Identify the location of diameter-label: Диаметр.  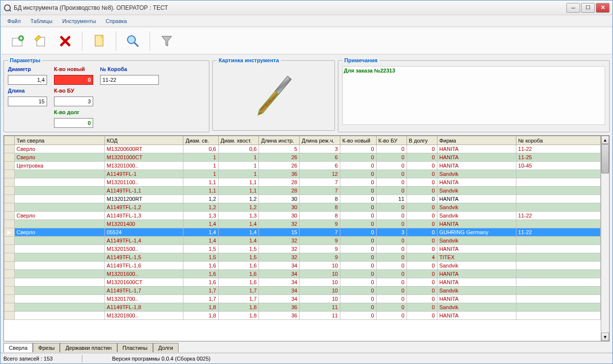
(27, 69).